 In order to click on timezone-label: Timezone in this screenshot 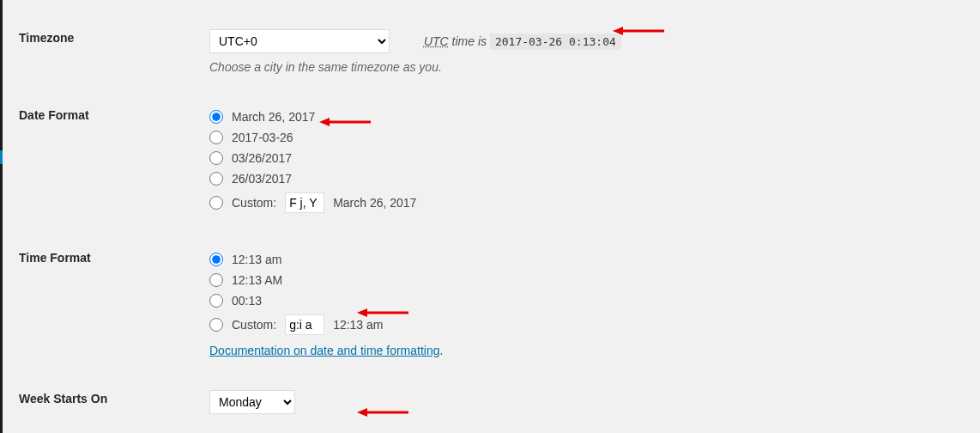, I will do `click(113, 60)`.